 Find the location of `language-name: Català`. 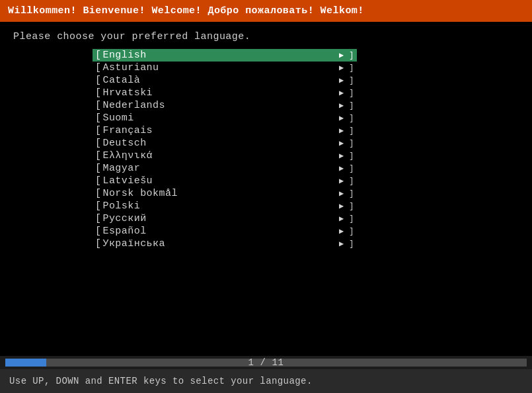

language-name: Català is located at coordinates (122, 81).